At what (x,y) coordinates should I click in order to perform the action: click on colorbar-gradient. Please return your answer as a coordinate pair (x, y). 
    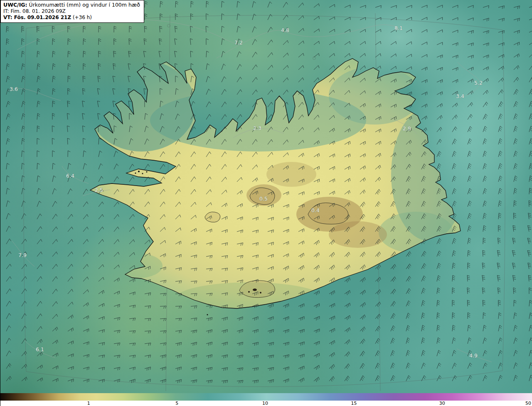
    Looking at the image, I should click on (266, 397).